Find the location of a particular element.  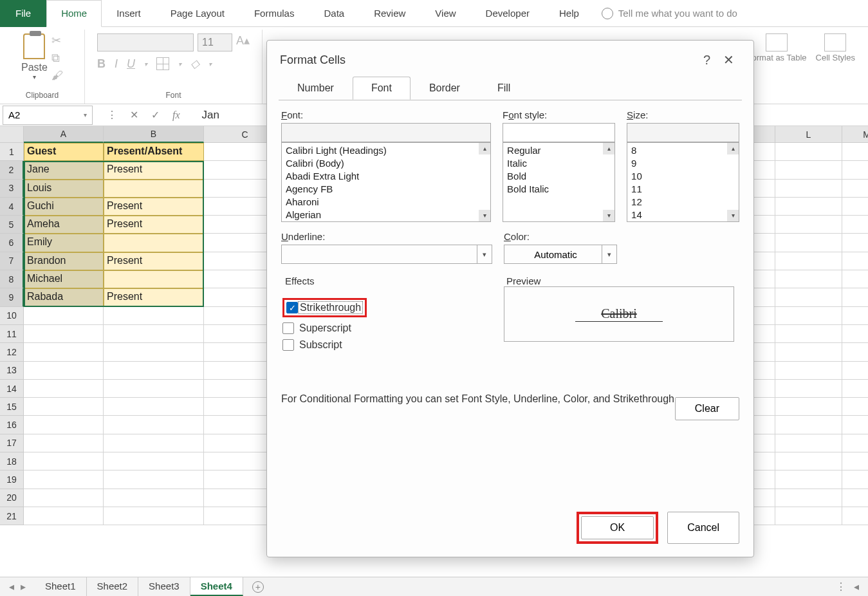

more-icon: ⋮ is located at coordinates (112, 115).